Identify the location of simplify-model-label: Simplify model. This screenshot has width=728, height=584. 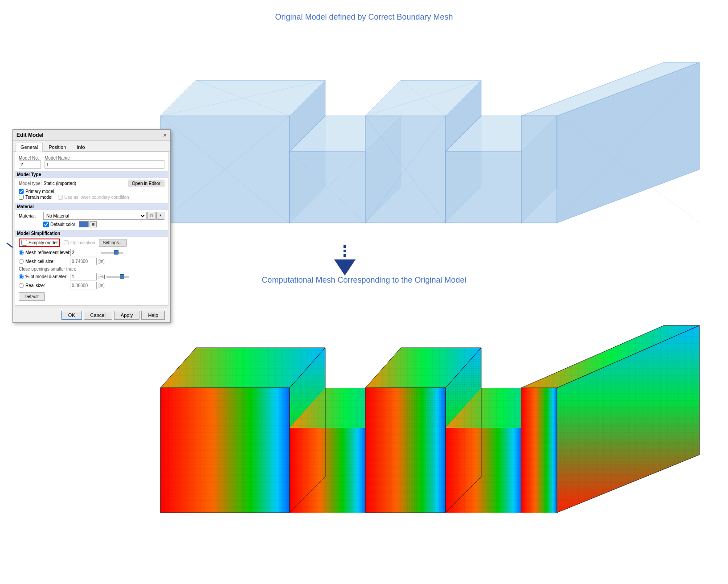
(43, 243).